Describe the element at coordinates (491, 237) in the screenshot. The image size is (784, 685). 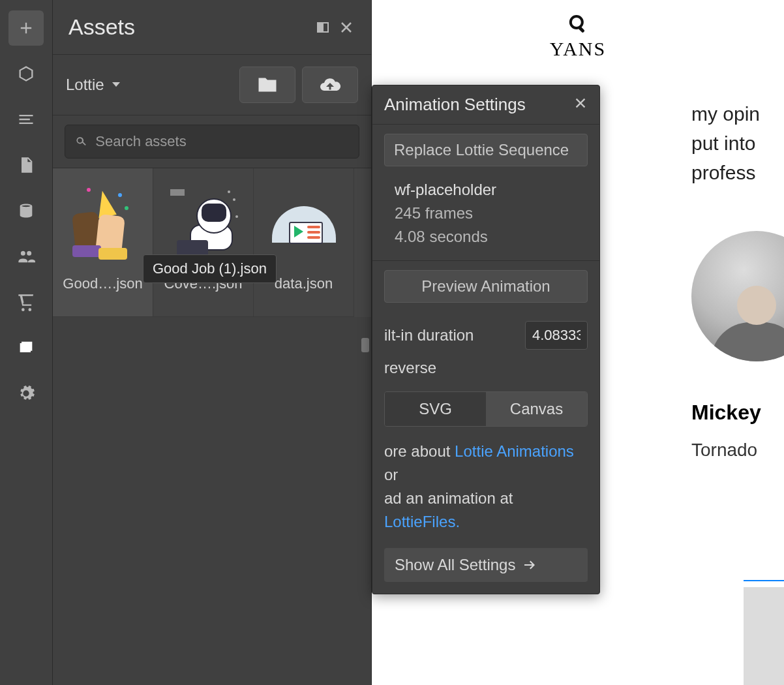
I see `anim-seconds: 4.08 seconds` at that location.